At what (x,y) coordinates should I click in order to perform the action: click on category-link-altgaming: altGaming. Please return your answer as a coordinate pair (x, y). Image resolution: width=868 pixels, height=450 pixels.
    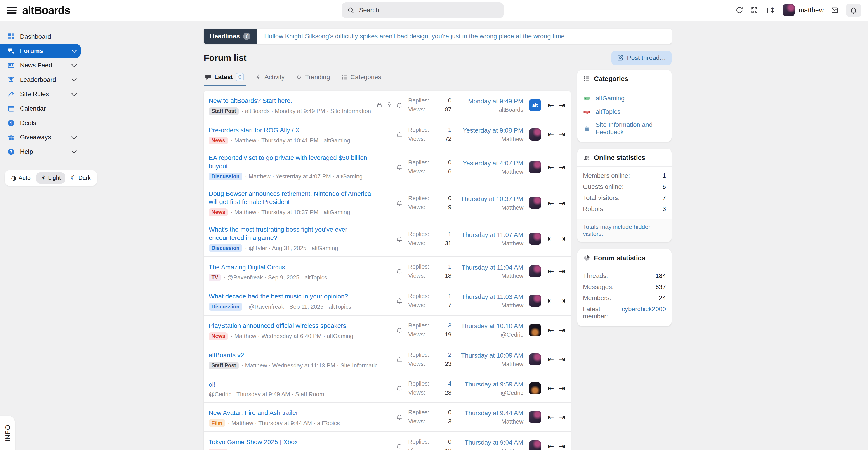
    Looking at the image, I should click on (624, 98).